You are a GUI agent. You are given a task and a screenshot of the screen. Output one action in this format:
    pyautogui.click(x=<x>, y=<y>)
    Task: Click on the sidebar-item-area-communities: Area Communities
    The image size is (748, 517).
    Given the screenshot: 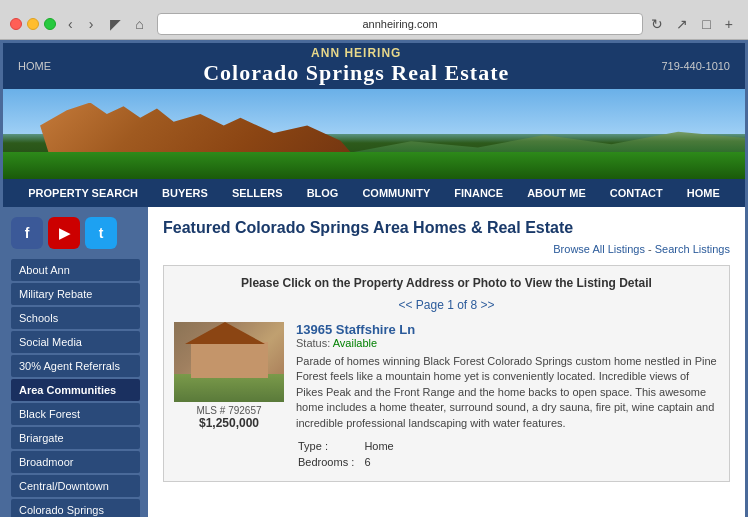 What is the action you would take?
    pyautogui.click(x=76, y=390)
    